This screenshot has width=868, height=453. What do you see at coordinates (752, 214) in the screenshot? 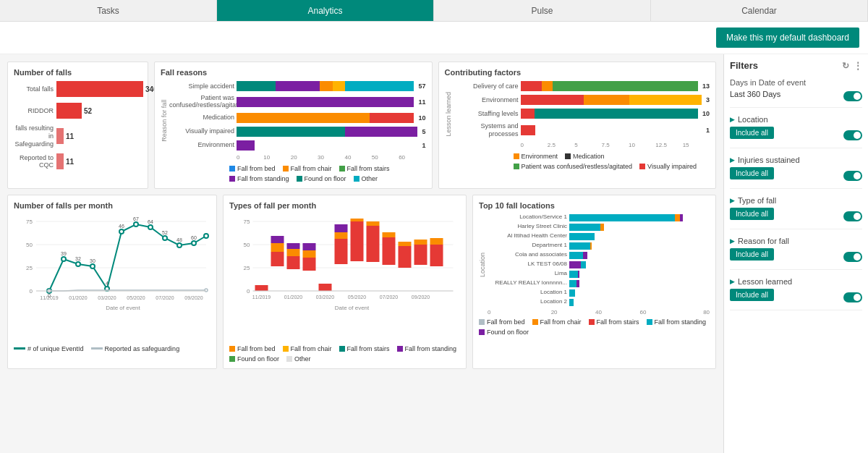
I see `filter-type-fall-tag: Include all` at bounding box center [752, 214].